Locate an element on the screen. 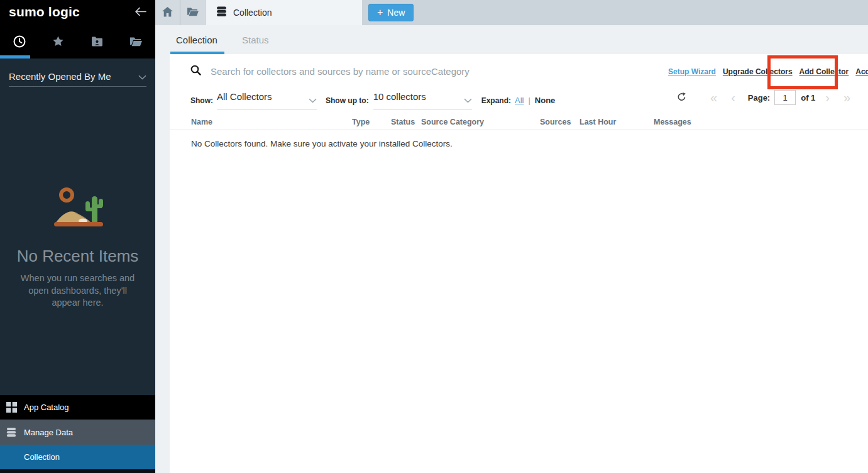  home-button is located at coordinates (168, 13).